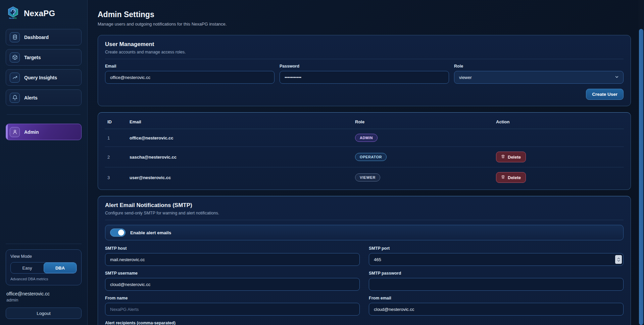 The image size is (644, 325). I want to click on cube-icon, so click(15, 57).